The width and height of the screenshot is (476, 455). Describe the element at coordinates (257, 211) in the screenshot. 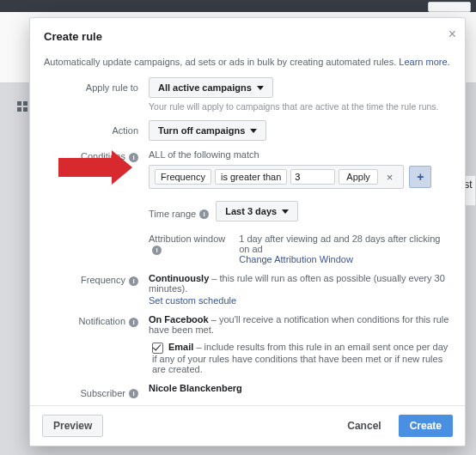

I see `time-range-dropdown: Last 3 days` at that location.